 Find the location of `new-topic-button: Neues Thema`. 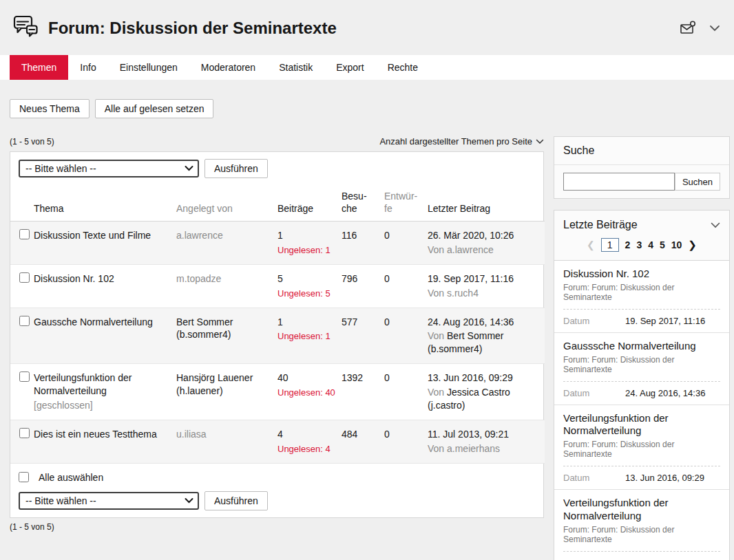

new-topic-button: Neues Thema is located at coordinates (50, 109).